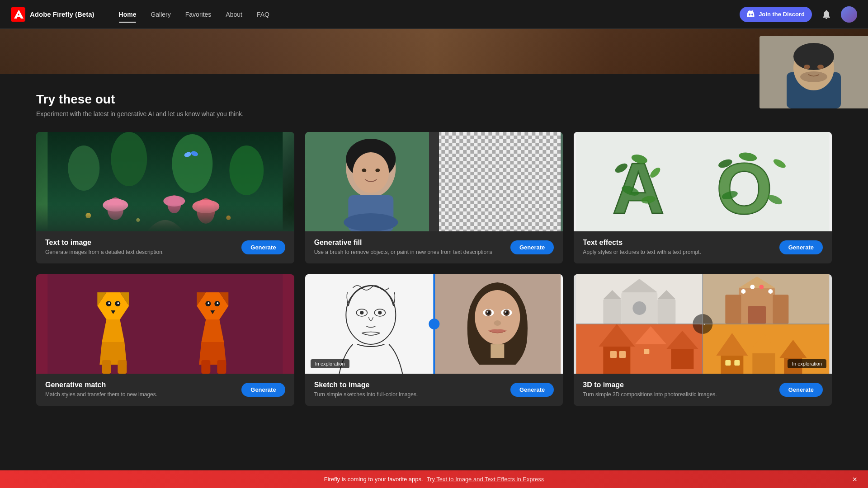 The width and height of the screenshot is (868, 488). Describe the element at coordinates (409, 252) in the screenshot. I see `card-generative-fill-desc: Use a brush to remove objects, or paint …` at that location.